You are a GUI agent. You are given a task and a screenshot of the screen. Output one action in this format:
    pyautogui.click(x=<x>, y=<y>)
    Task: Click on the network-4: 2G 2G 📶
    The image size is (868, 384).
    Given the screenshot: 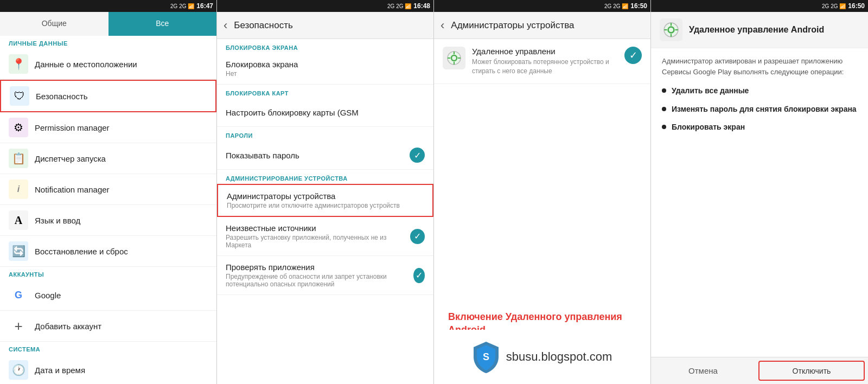 What is the action you would take?
    pyautogui.click(x=834, y=7)
    